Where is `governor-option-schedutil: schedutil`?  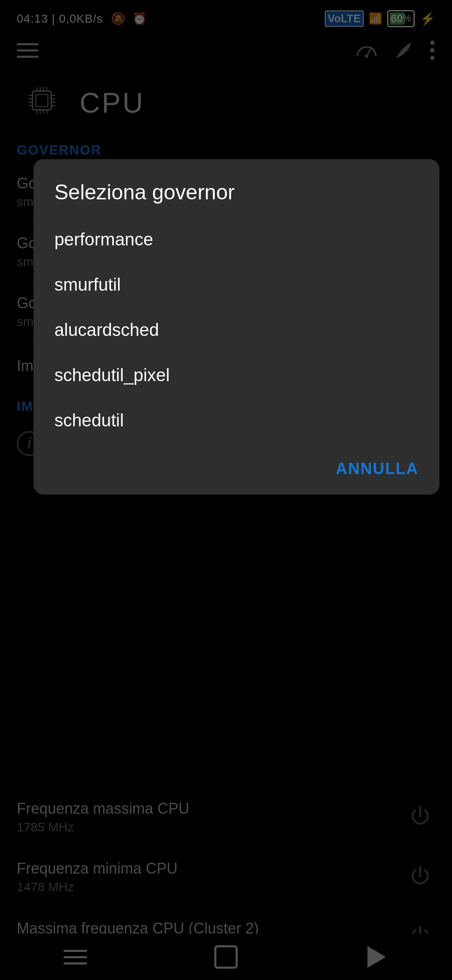 governor-option-schedutil: schedutil is located at coordinates (236, 420).